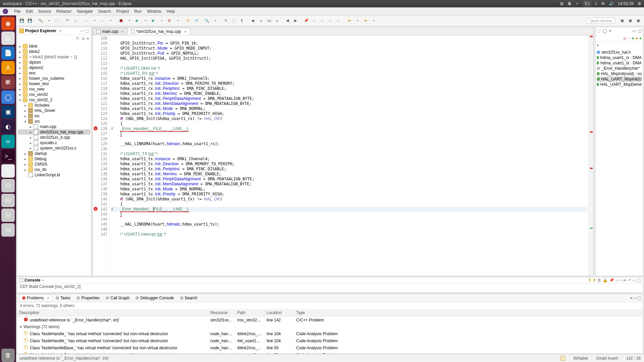  I want to click on tray-lang: En, so click(588, 4).